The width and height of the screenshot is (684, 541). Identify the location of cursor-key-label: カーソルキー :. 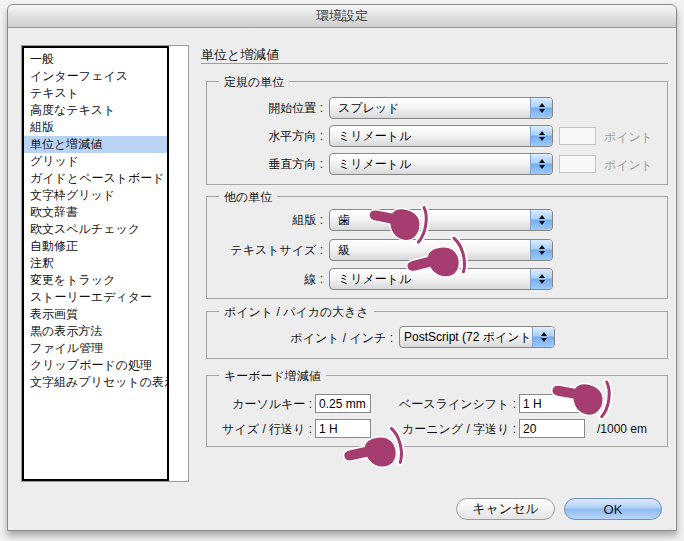
(260, 404).